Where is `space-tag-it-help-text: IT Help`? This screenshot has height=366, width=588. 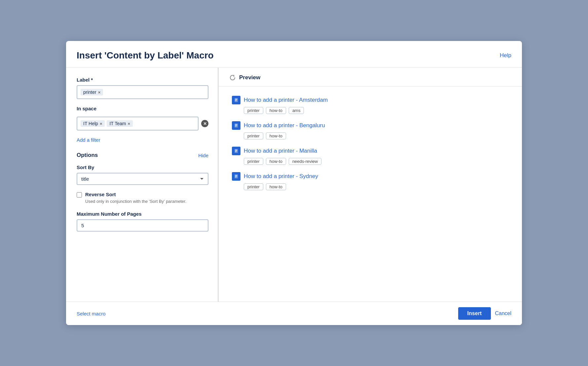 space-tag-it-help-text: IT Help is located at coordinates (91, 124).